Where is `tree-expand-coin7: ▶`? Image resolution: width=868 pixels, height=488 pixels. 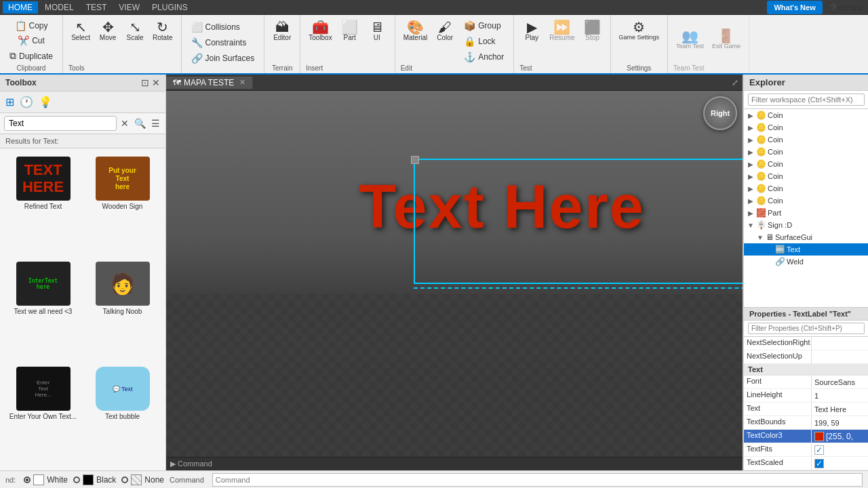 tree-expand-coin7: ▶ is located at coordinates (751, 188).